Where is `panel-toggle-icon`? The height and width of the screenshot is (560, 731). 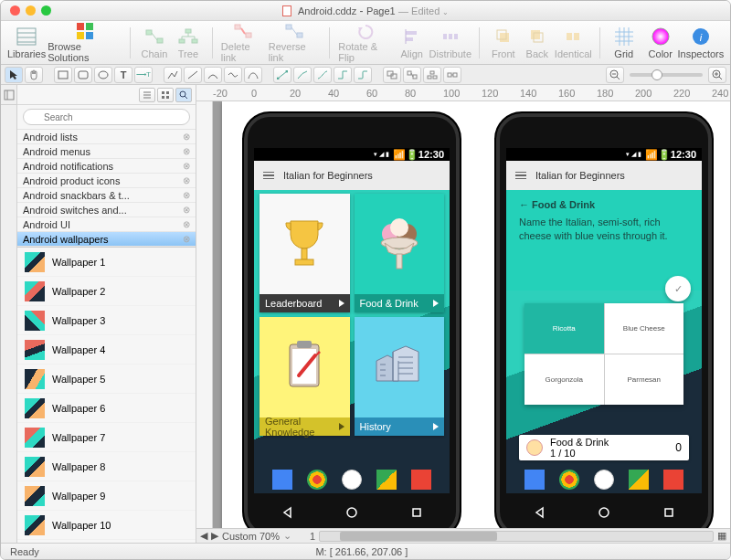 panel-toggle-icon is located at coordinates (9, 95).